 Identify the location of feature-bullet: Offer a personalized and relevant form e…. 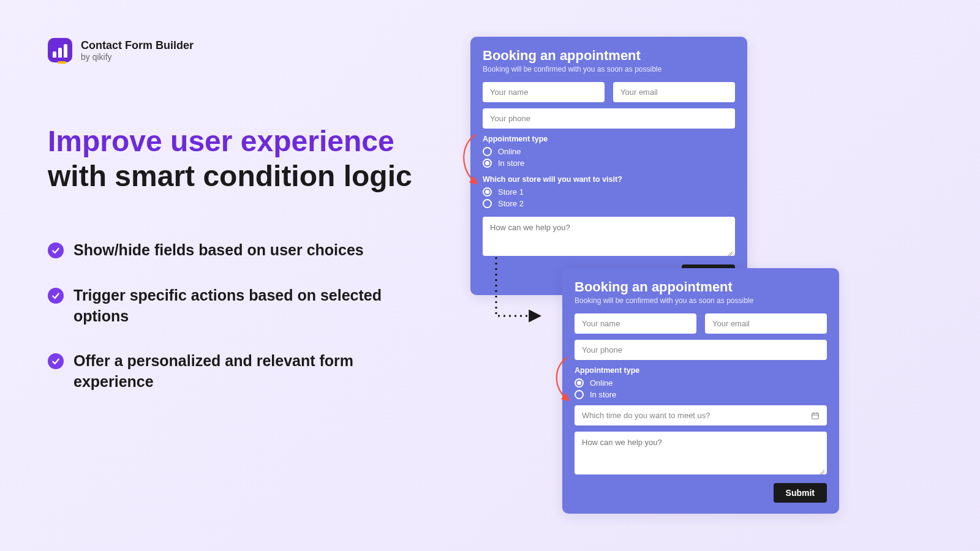
(232, 372).